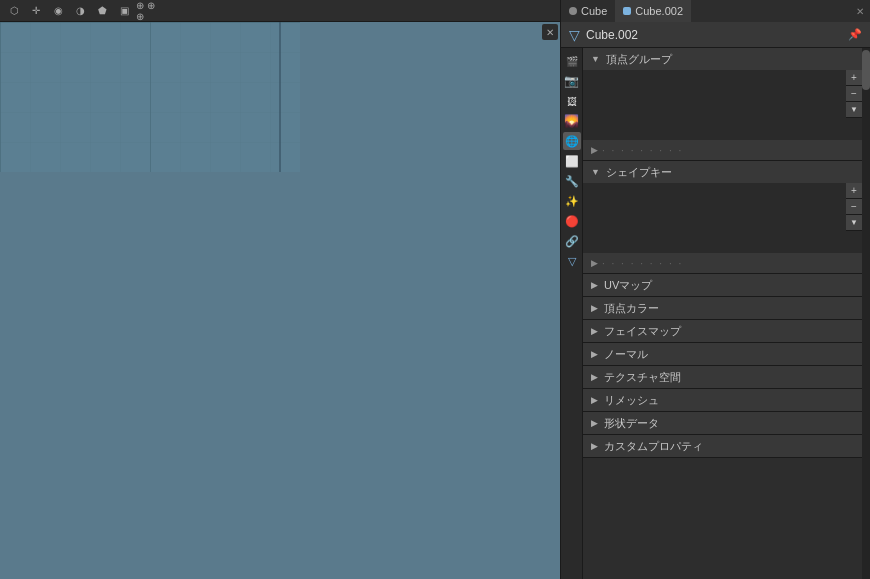 This screenshot has width=870, height=579. I want to click on uv-map-section: ▶ UVマップ, so click(722, 286).